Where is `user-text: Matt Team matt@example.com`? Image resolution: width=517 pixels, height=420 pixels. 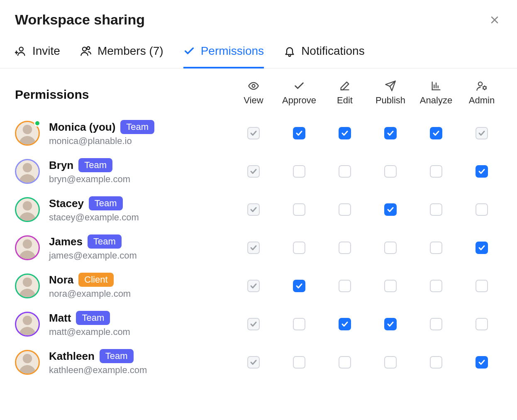
user-text: Matt Team matt@example.com is located at coordinates (90, 324).